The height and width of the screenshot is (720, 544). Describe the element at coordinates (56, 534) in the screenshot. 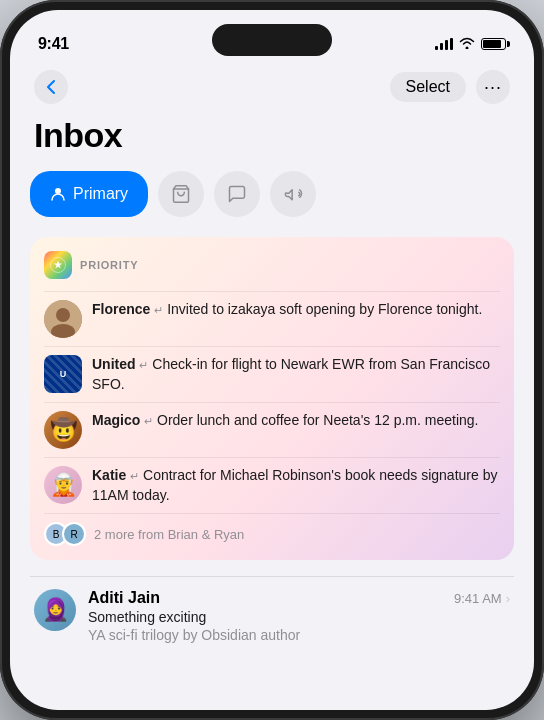

I see `brian-initial: B` at that location.